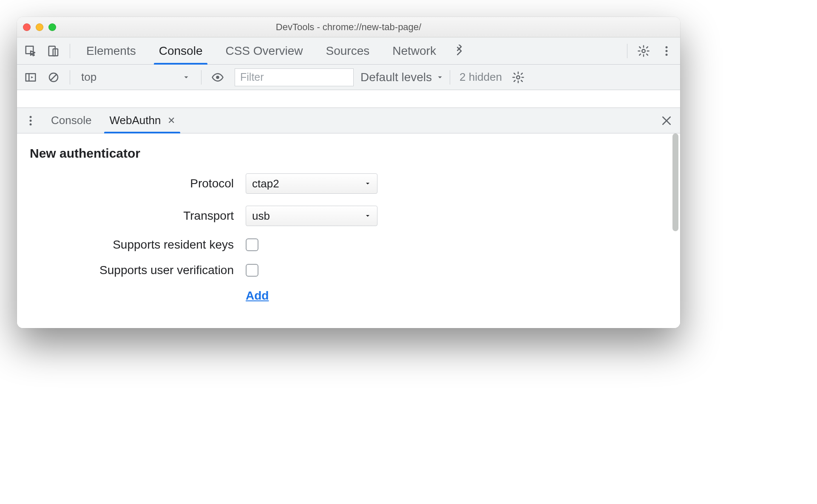  What do you see at coordinates (396, 77) in the screenshot?
I see `levels-label: Default levels` at bounding box center [396, 77].